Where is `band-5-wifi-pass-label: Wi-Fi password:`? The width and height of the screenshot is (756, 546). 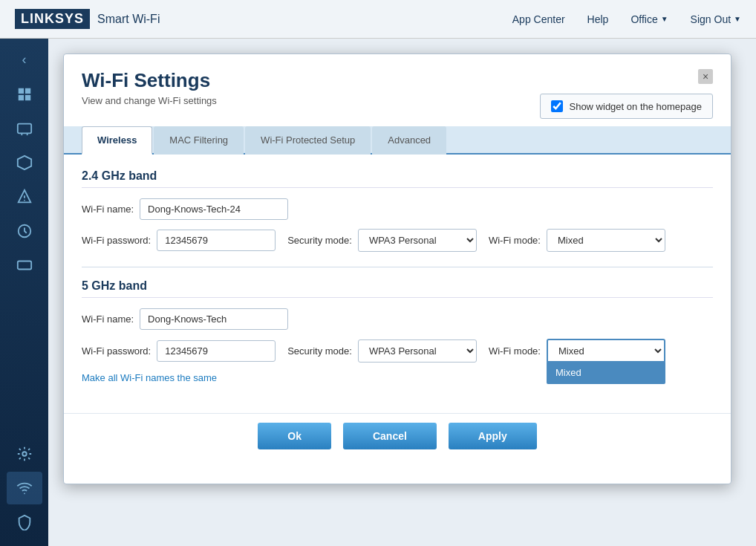 band-5-wifi-pass-label: Wi-Fi password: is located at coordinates (116, 351).